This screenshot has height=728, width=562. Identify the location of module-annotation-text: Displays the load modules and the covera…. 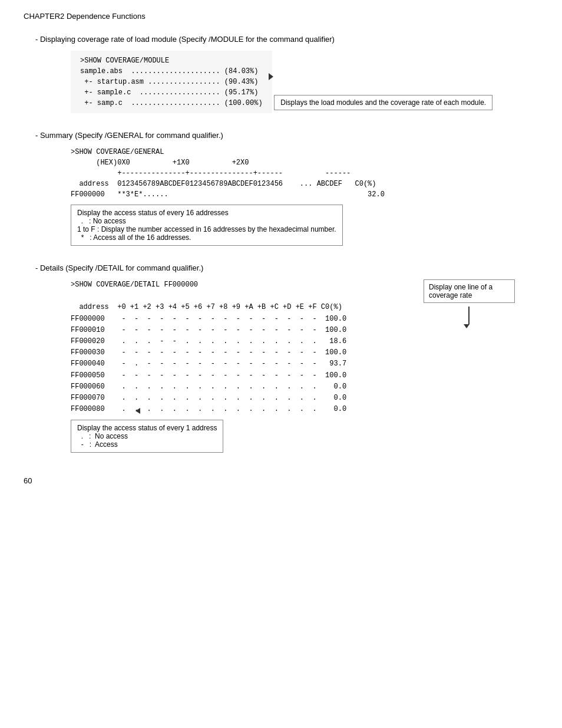
(383, 103).